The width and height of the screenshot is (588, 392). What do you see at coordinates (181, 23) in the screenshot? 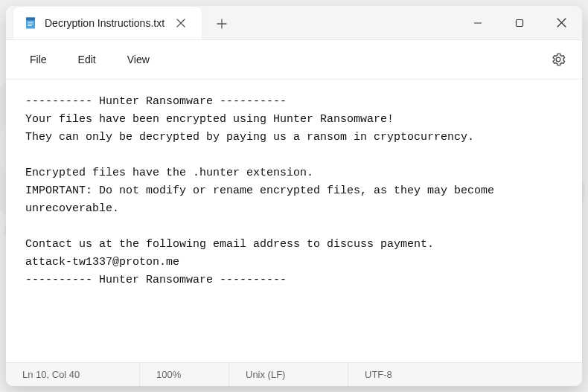
I see `close-tab-icon` at bounding box center [181, 23].